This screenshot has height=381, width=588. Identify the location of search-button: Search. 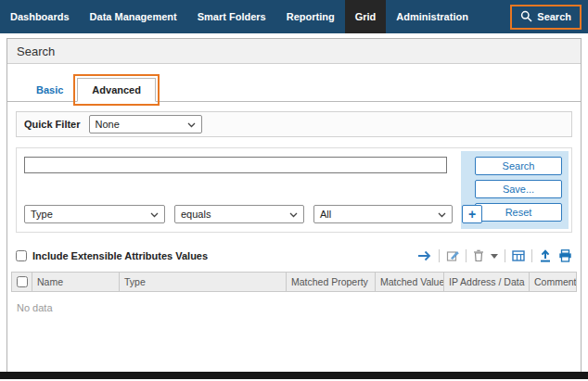
(518, 166).